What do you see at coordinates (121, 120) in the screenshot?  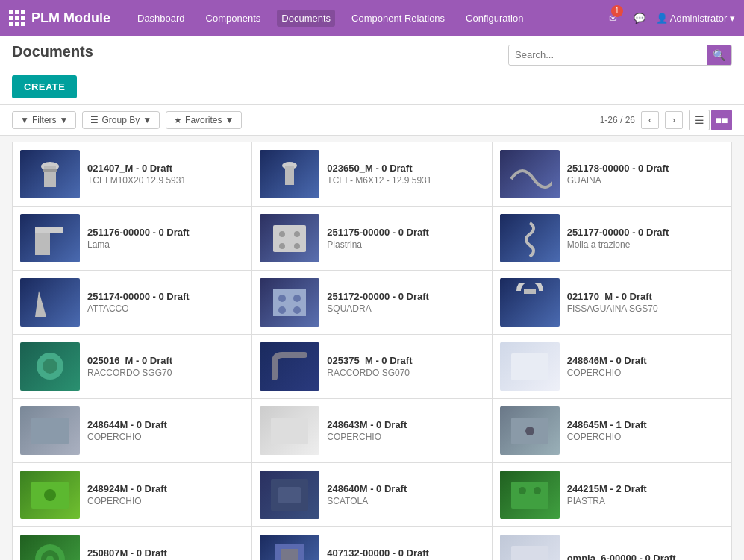 I see `groupby-button: ☰ Group By ▼` at bounding box center [121, 120].